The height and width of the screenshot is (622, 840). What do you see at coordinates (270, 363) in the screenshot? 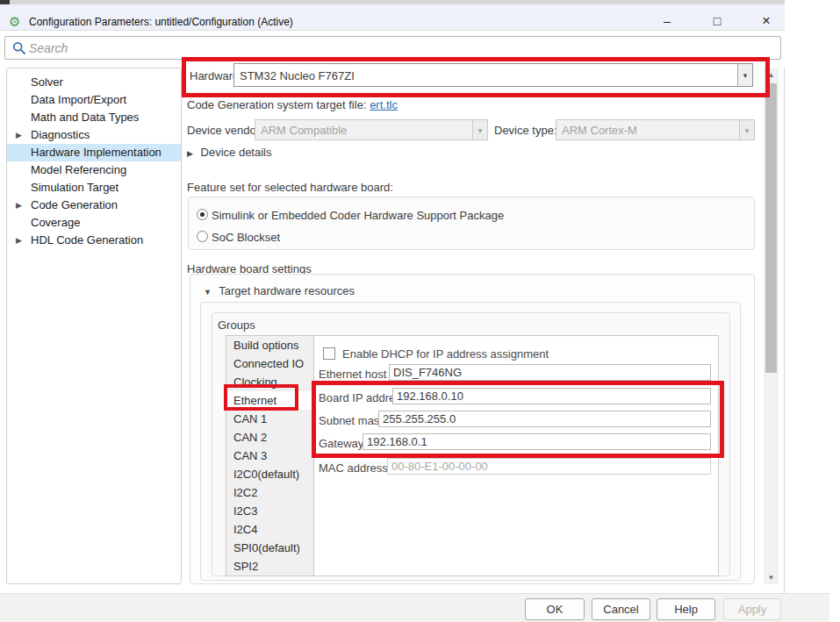
I see `group-item-connected-io: Connected IO` at bounding box center [270, 363].